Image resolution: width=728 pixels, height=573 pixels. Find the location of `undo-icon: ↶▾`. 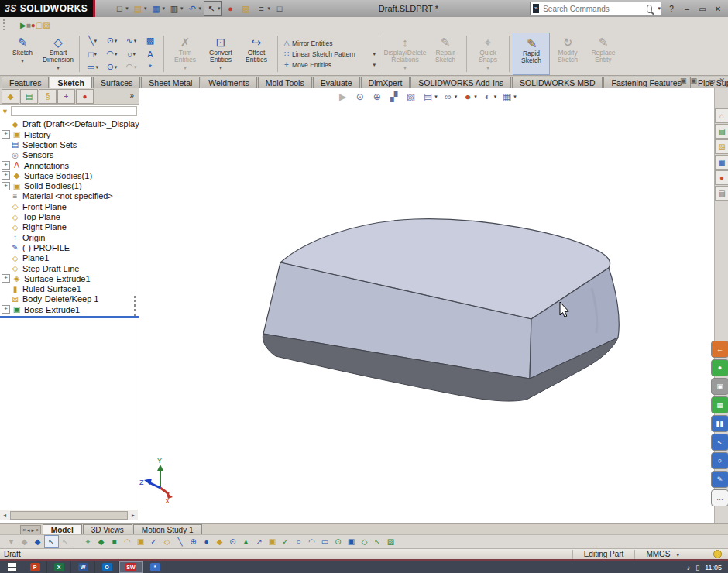

undo-icon: ↶▾ is located at coordinates (194, 9).